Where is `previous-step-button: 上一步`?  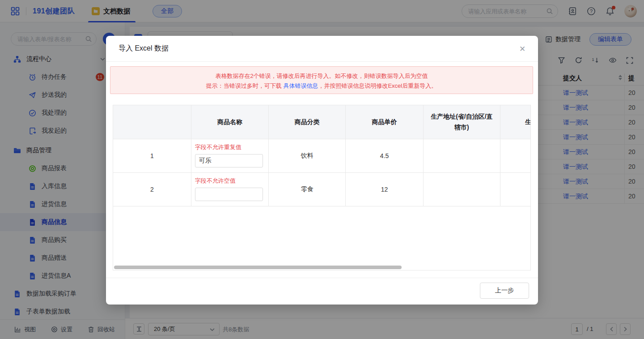
previous-step-button: 上一步 is located at coordinates (504, 291).